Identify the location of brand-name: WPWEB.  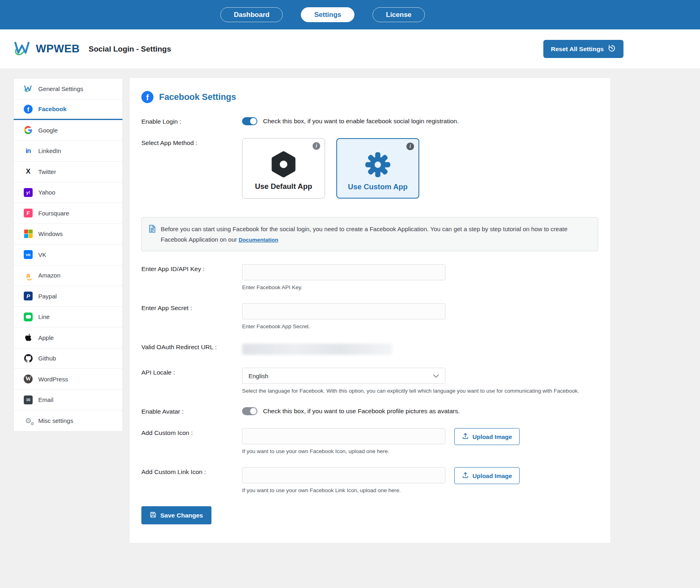
(58, 49).